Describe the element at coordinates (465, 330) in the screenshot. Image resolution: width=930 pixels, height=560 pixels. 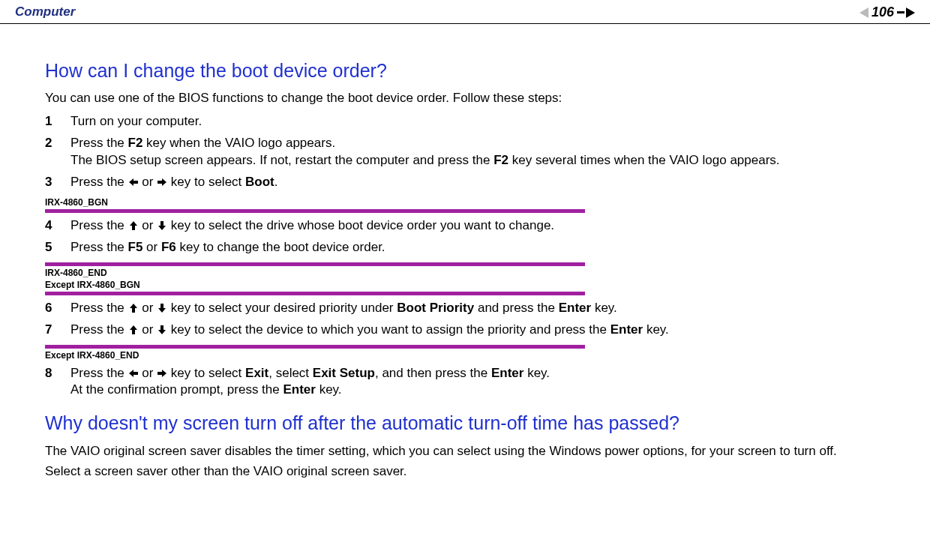
I see `step-7: Press the or key to select the device to…` at that location.